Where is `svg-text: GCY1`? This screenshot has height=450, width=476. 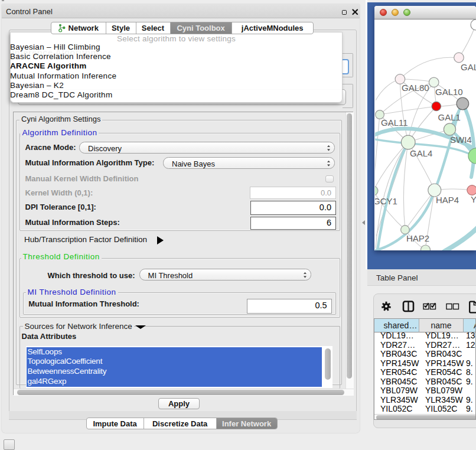 svg-text: GCY1 is located at coordinates (386, 201).